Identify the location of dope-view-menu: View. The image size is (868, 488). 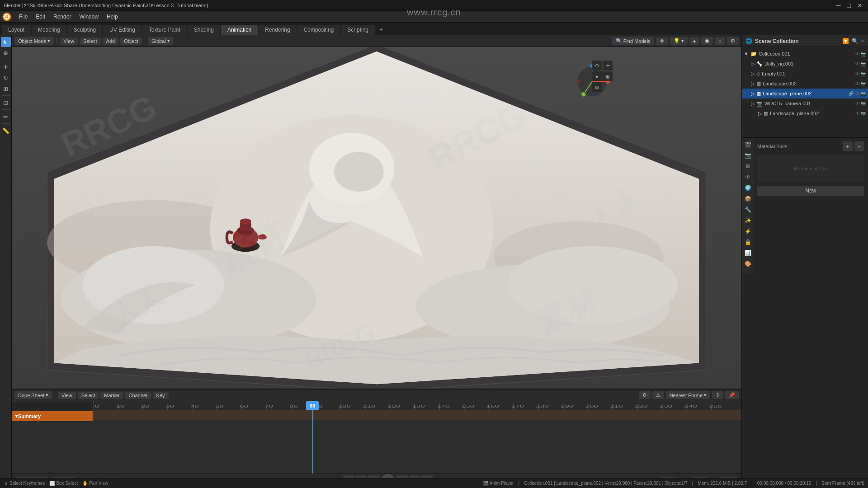
(67, 395).